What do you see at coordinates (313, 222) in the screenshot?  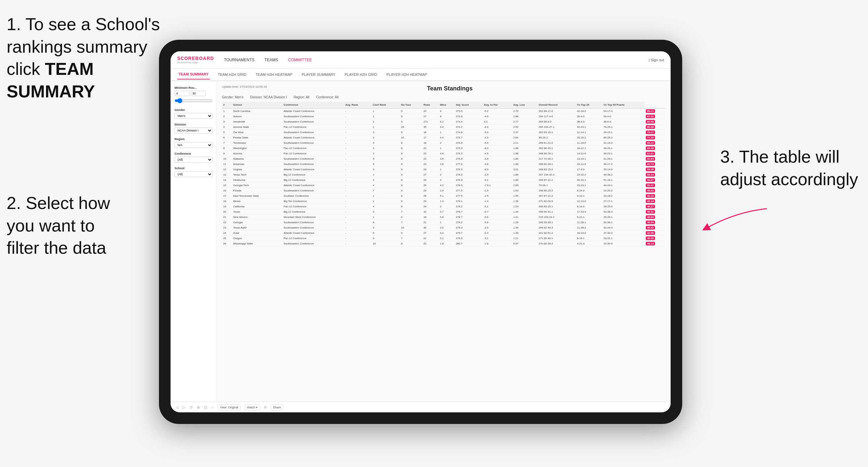 I see `table-cell: Southeastern Conference` at bounding box center [313, 222].